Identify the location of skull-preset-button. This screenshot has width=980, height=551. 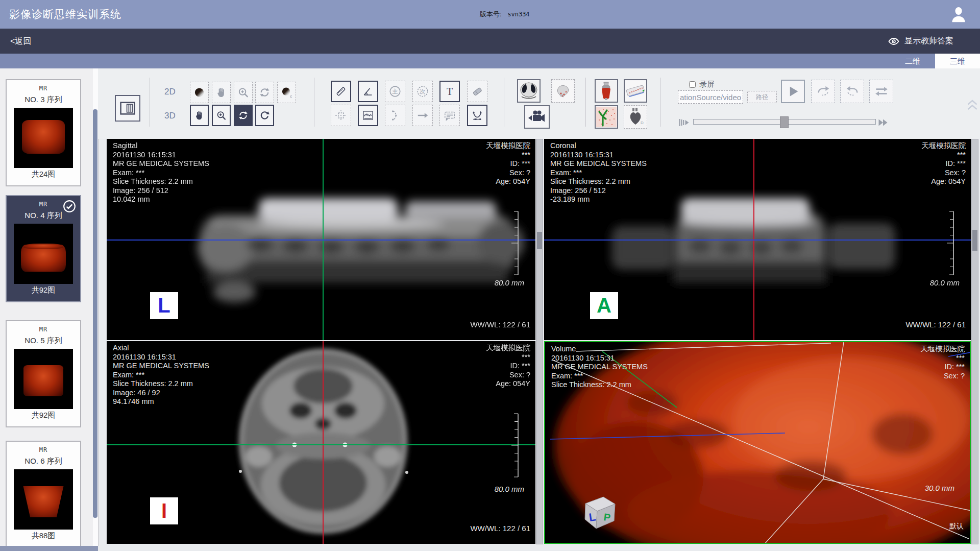
(563, 91).